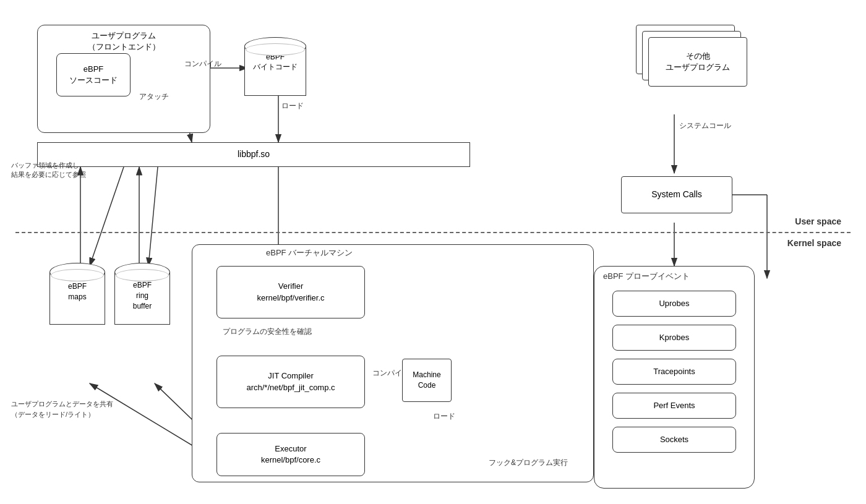 Image resolution: width=866 pixels, height=504 pixels. I want to click on perf-events-box: Perf Events, so click(674, 406).